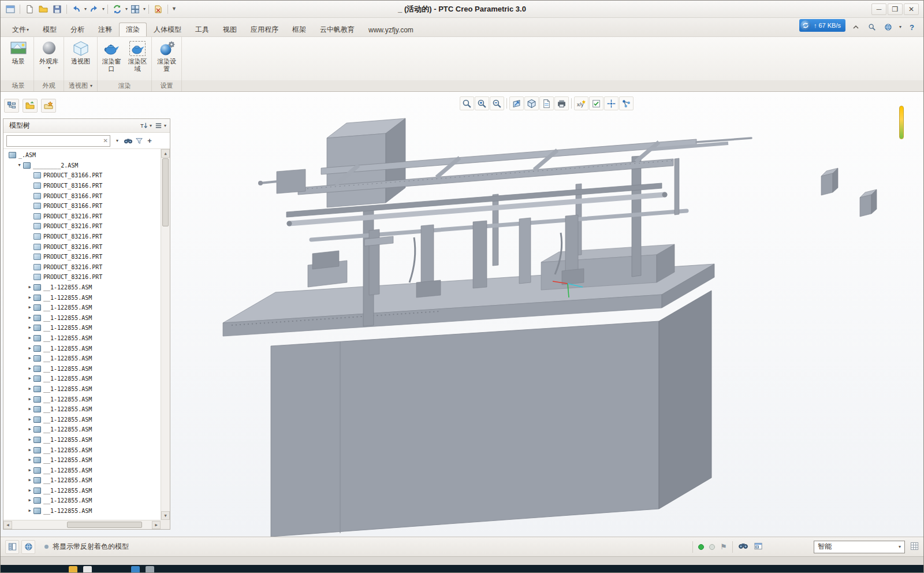  Describe the element at coordinates (166, 55) in the screenshot. I see `render-setup-button: 渲染设置` at that location.